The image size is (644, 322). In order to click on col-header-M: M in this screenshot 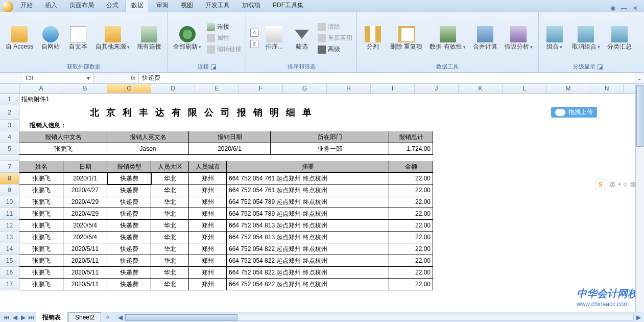, I will do `click(568, 88)`.